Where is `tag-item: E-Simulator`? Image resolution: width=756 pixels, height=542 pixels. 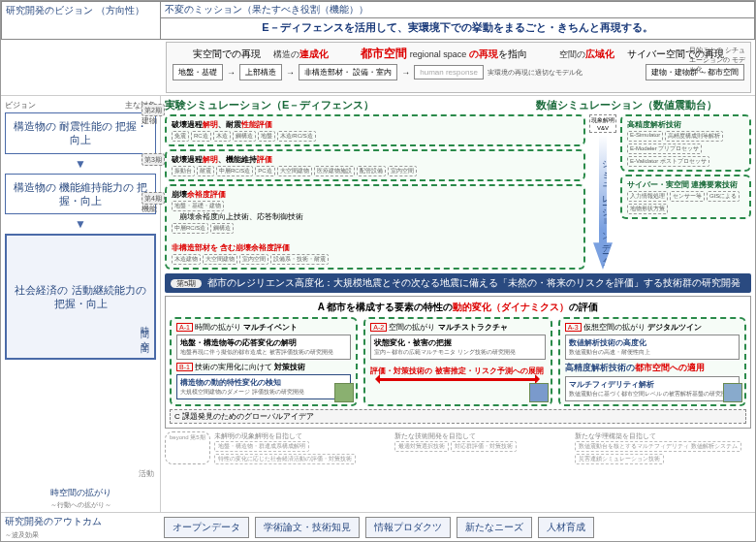 tag-item: E-Simulator is located at coordinates (646, 136).